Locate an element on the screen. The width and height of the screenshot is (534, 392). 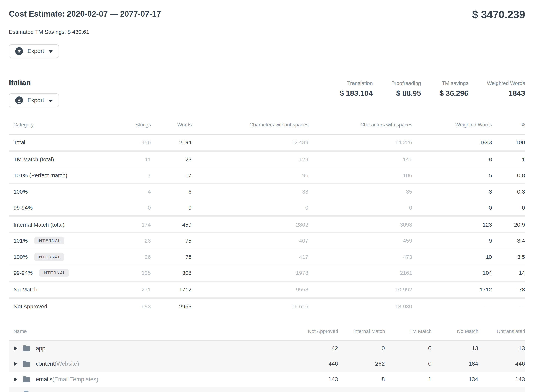
page-header: Cost Estimate: 2020-02-07 — 2077-07-17 $… is located at coordinates (267, 10).